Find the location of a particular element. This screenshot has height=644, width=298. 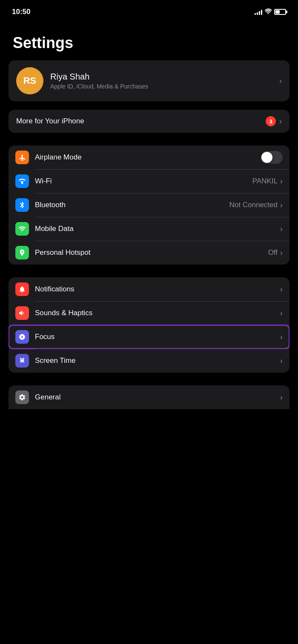

more-right: 3 › is located at coordinates (274, 121).